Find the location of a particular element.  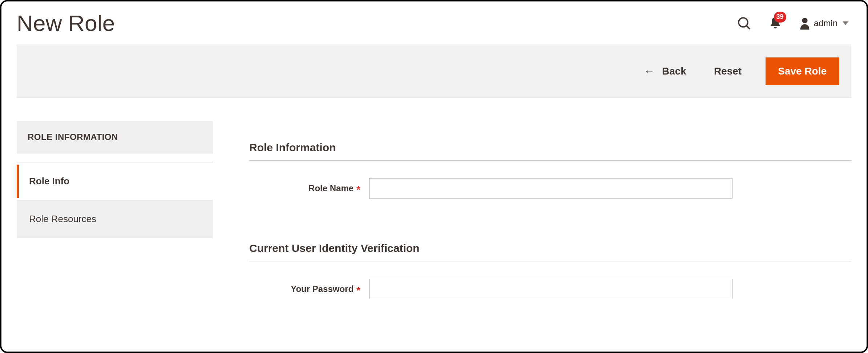

sidebar: ROLE INFORMATION Role Info Role Resource… is located at coordinates (115, 210).